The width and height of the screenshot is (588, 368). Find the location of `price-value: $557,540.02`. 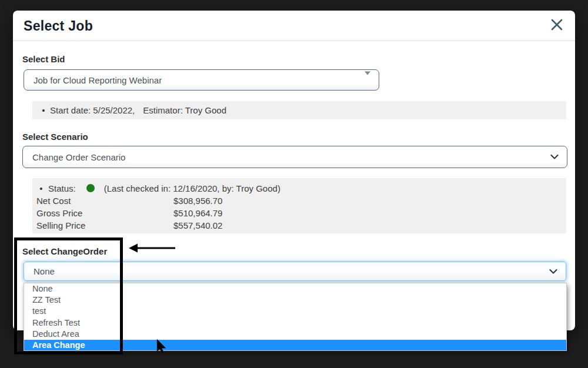

price-value: $557,540.02 is located at coordinates (198, 226).